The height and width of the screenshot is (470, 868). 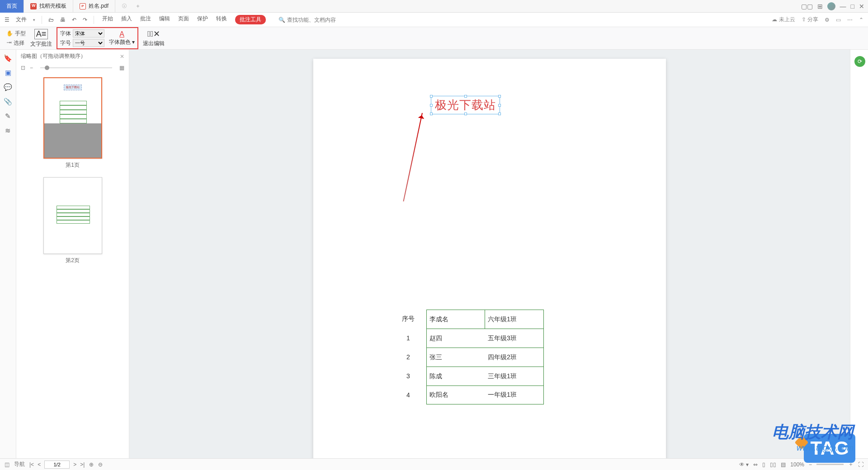 I want to click on thumb-view-icon: ▦, so click(x=122, y=68).